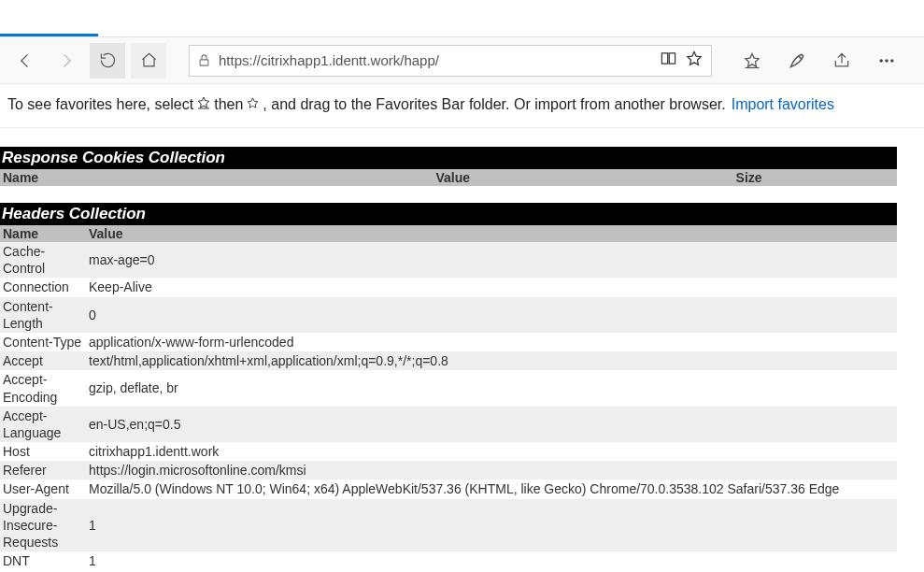 Image resolution: width=924 pixels, height=572 pixels. What do you see at coordinates (887, 61) in the screenshot?
I see `more-icon` at bounding box center [887, 61].